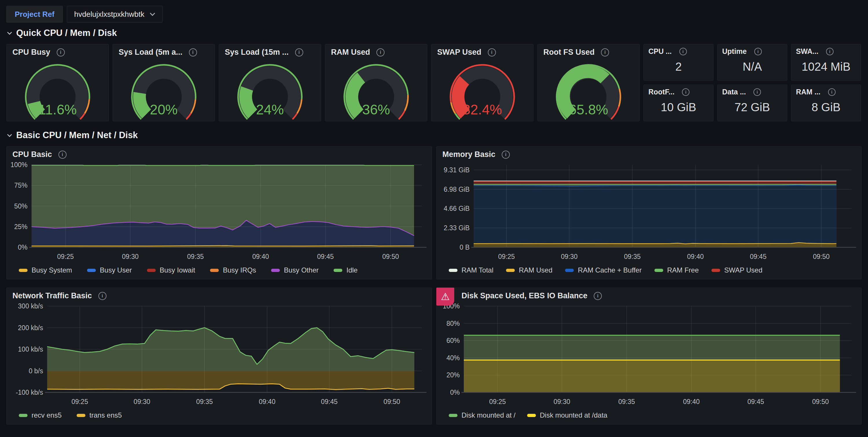 This screenshot has height=437, width=868. I want to click on panel-cpu-basic: CPU Basic i 0%25%50%75%100%09:2509:3009:…, so click(219, 213).